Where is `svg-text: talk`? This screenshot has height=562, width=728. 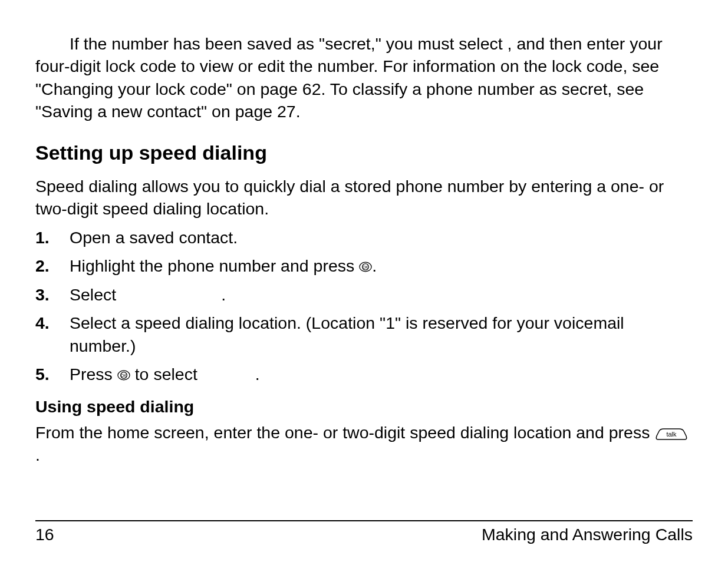
svg-text: talk is located at coordinates (672, 434).